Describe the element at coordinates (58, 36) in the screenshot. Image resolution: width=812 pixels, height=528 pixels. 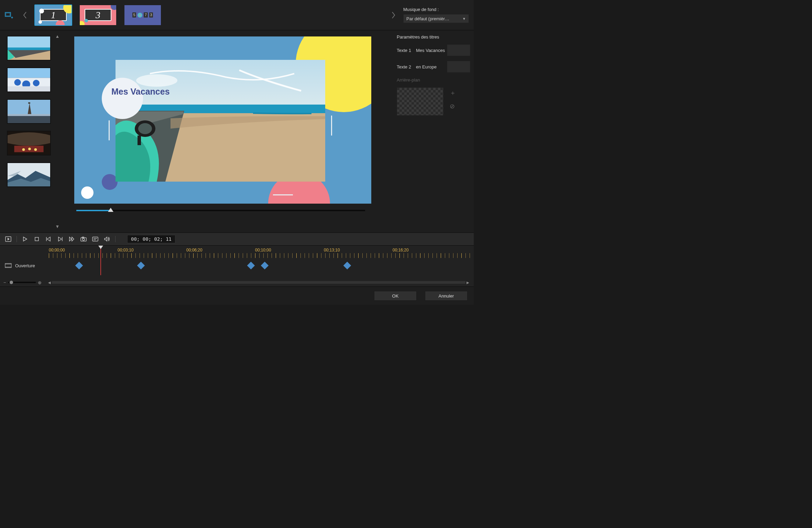
I see `scroll-up-icon: ▲` at that location.